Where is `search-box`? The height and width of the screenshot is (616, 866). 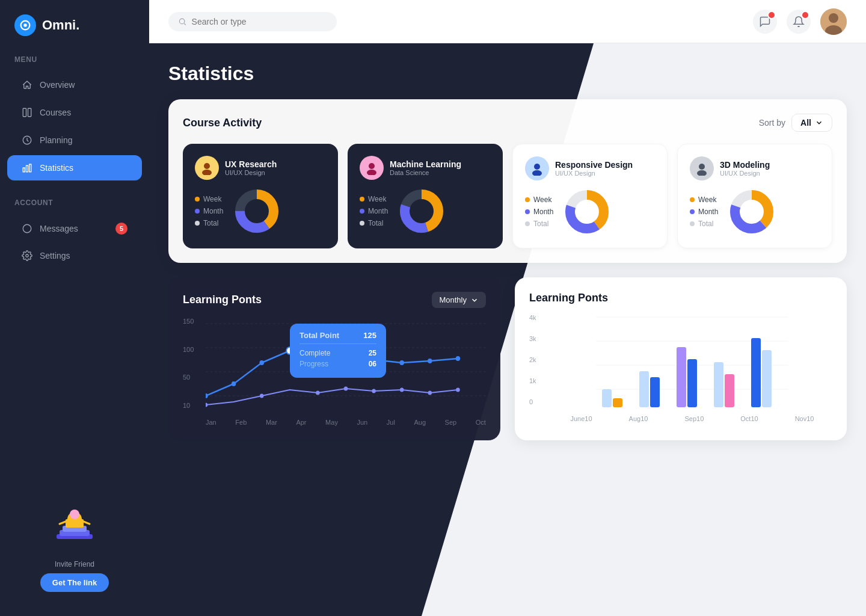 search-box is located at coordinates (253, 22).